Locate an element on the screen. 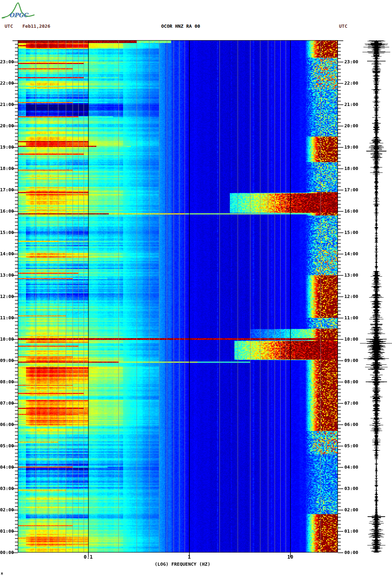  hour-label-right: 14:00 is located at coordinates (351, 254).